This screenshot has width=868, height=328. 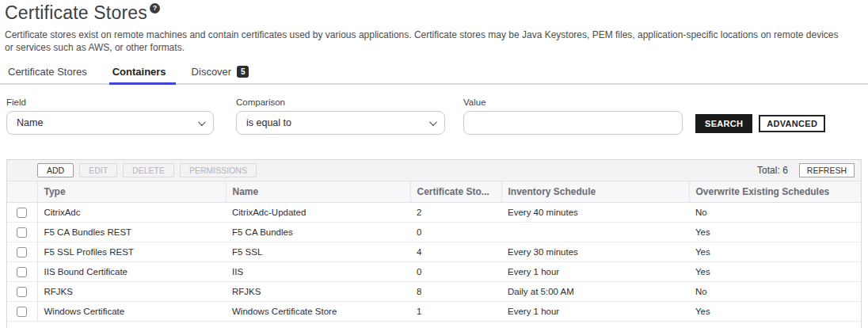 I want to click on value-input, so click(x=573, y=123).